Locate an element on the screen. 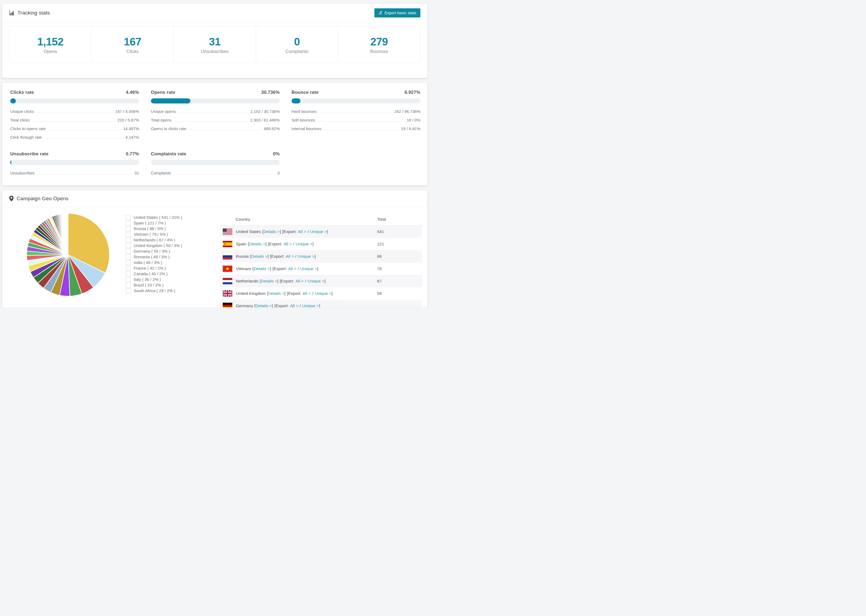 This screenshot has width=866, height=616. opens-rate-title: Opens rate is located at coordinates (163, 93).